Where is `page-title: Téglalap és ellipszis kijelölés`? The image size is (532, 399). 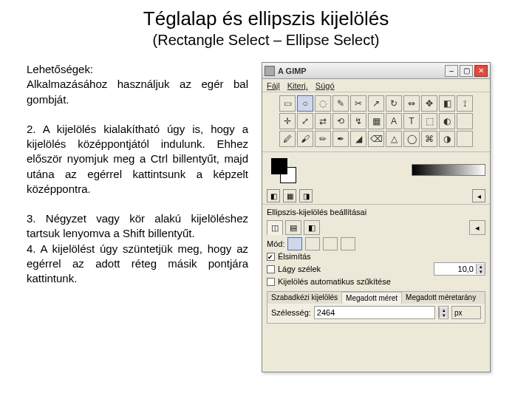
page-title: Téglalap és ellipszis kijelölés is located at coordinates (266, 19).